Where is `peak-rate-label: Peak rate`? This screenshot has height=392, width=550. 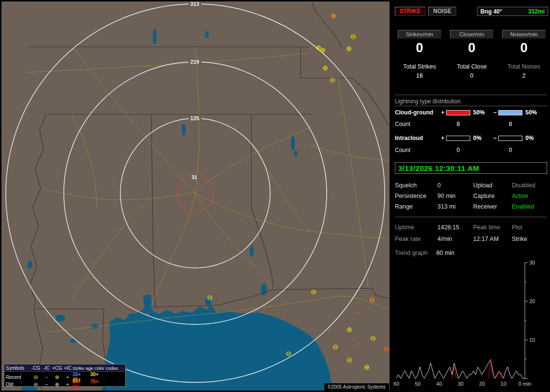 peak-rate-label: Peak rate is located at coordinates (416, 239).